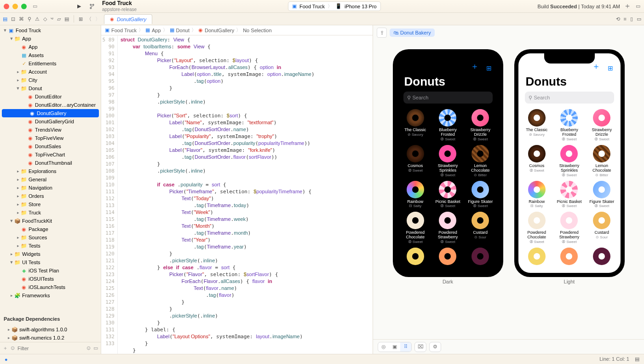 The height and width of the screenshot is (364, 644). What do you see at coordinates (448, 162) in the screenshot?
I see `donut-cell: Strawberry Sprinkles⦿ Sweet` at bounding box center [448, 162].